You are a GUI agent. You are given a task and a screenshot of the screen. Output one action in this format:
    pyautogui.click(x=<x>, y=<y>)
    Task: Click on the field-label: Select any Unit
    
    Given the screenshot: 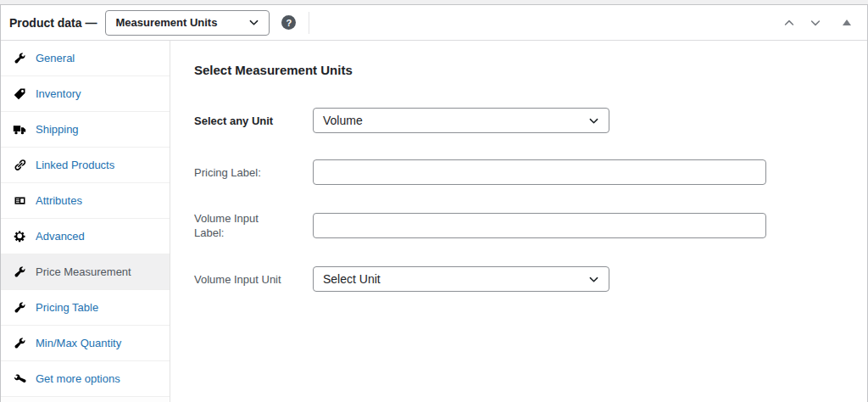 What is the action you would take?
    pyautogui.click(x=242, y=120)
    